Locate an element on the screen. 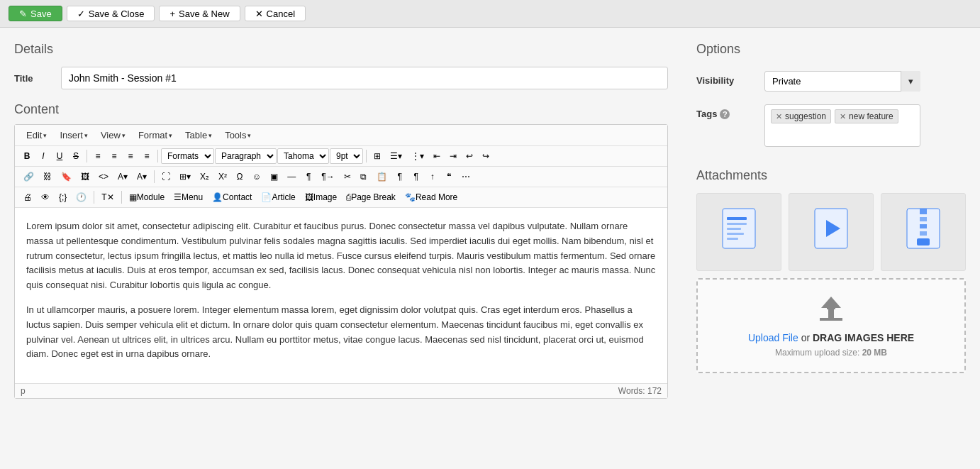  attachment-doc is located at coordinates (739, 232).